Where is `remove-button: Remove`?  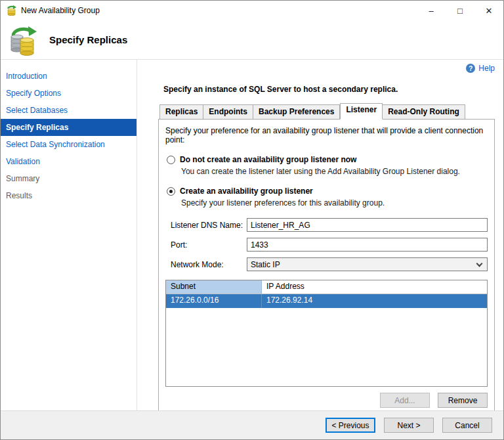 remove-button: Remove is located at coordinates (463, 401).